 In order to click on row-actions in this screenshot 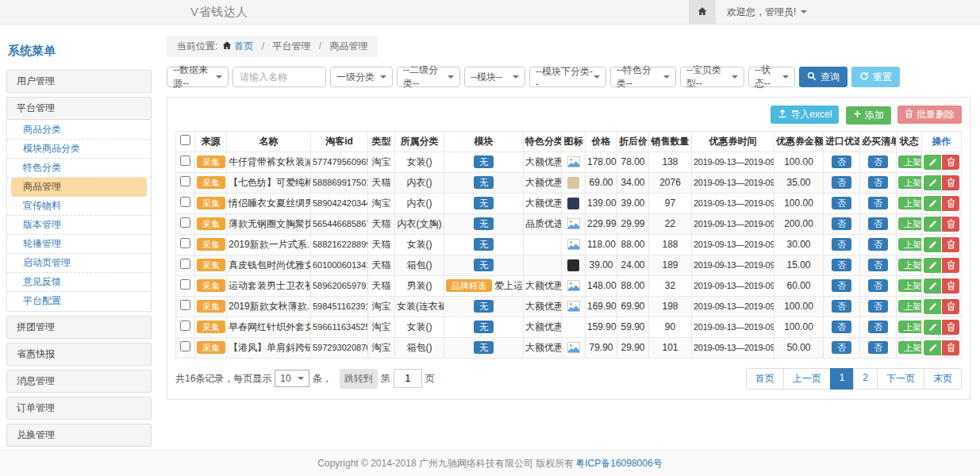, I will do `click(941, 285)`.